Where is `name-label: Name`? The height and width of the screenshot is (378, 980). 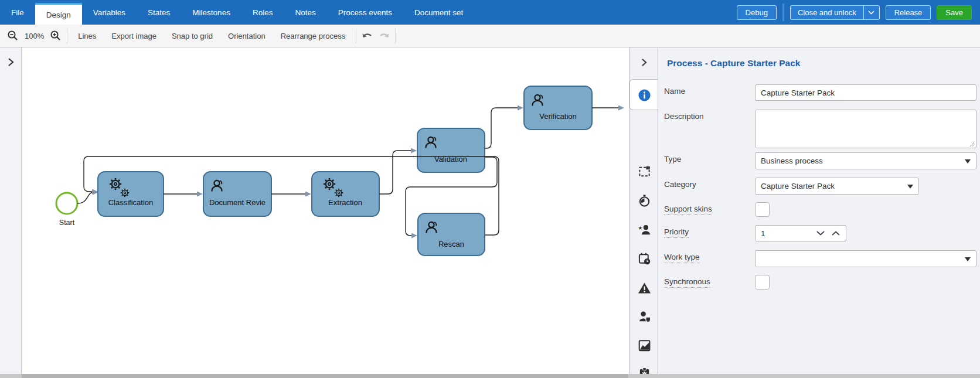
name-label: Name is located at coordinates (675, 91).